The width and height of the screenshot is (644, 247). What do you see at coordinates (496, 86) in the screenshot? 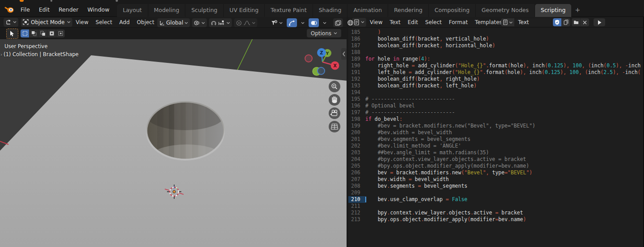
I see `code-line-193: 193 boolean_diff(bracket, left_hole)` at bounding box center [496, 86].